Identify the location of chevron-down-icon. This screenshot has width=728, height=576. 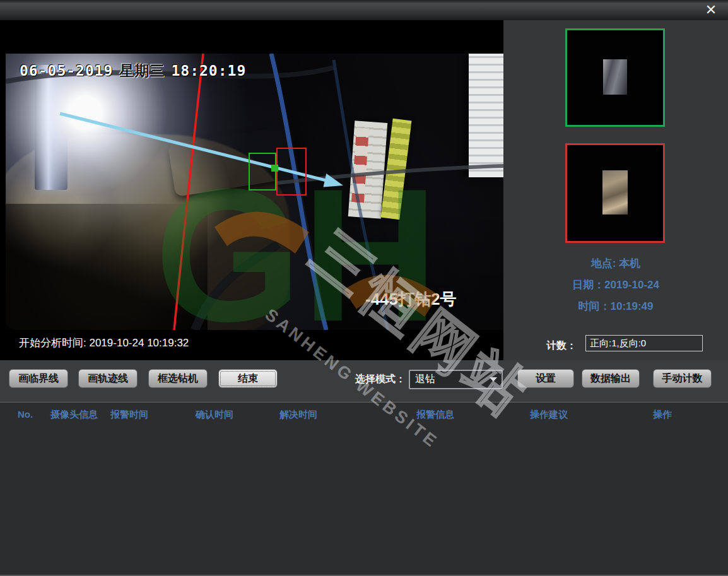
(493, 380).